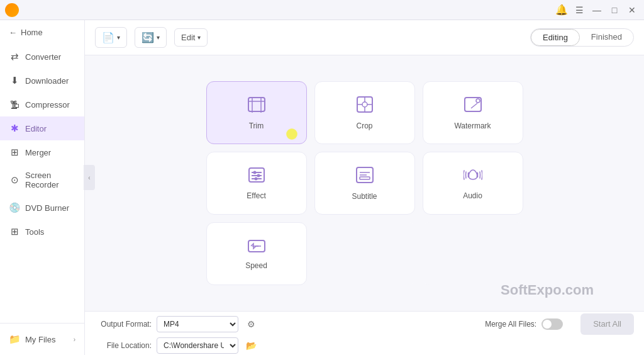  What do you see at coordinates (47, 208) in the screenshot?
I see `sidebar-label-dvd-burner: DVD Burner` at bounding box center [47, 208].